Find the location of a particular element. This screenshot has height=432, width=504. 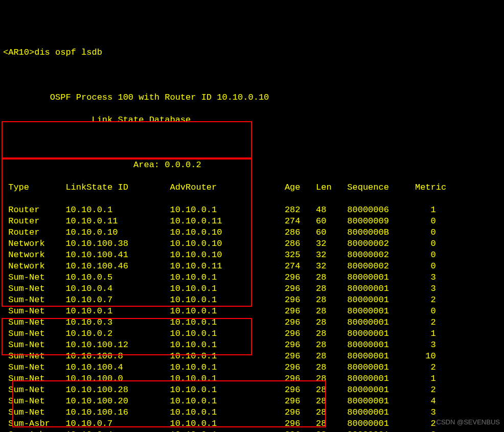

prompt-line: <AR10>dis ospf lsdb is located at coordinates (252, 53).